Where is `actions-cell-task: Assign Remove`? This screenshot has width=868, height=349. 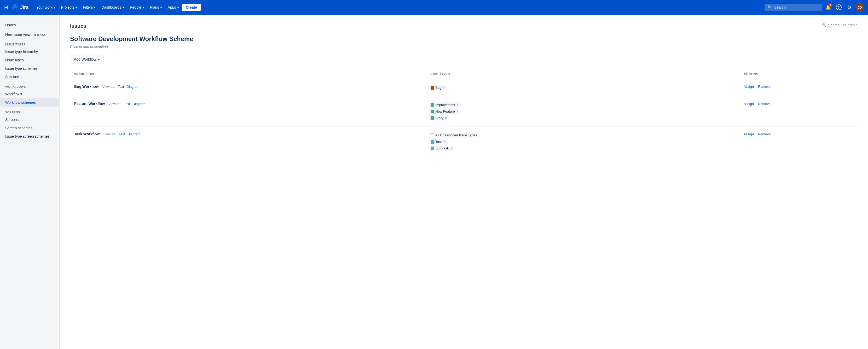 actions-cell-task: Assign Remove is located at coordinates (799, 142).